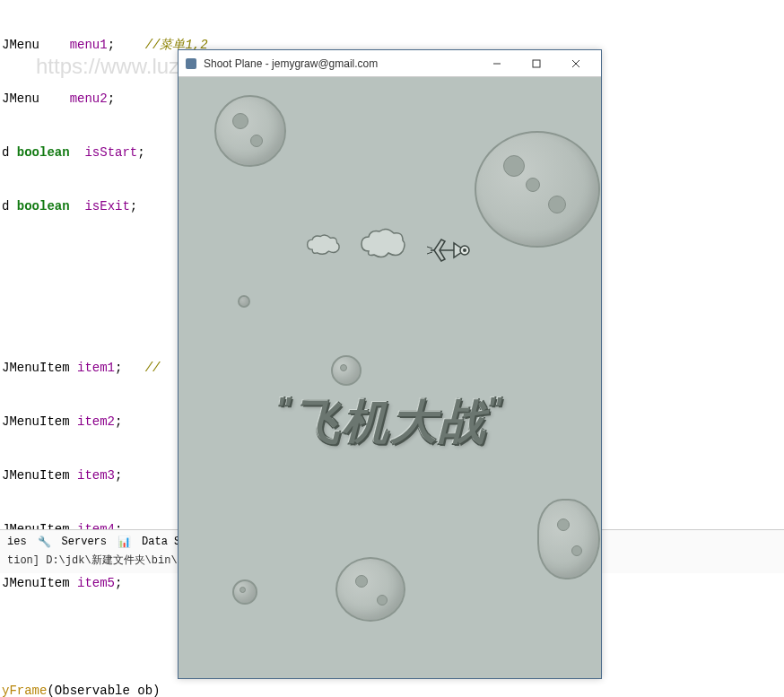 This screenshot has width=784, height=697. Describe the element at coordinates (389, 423) in the screenshot. I see `game-title: "飞机大战"` at that location.